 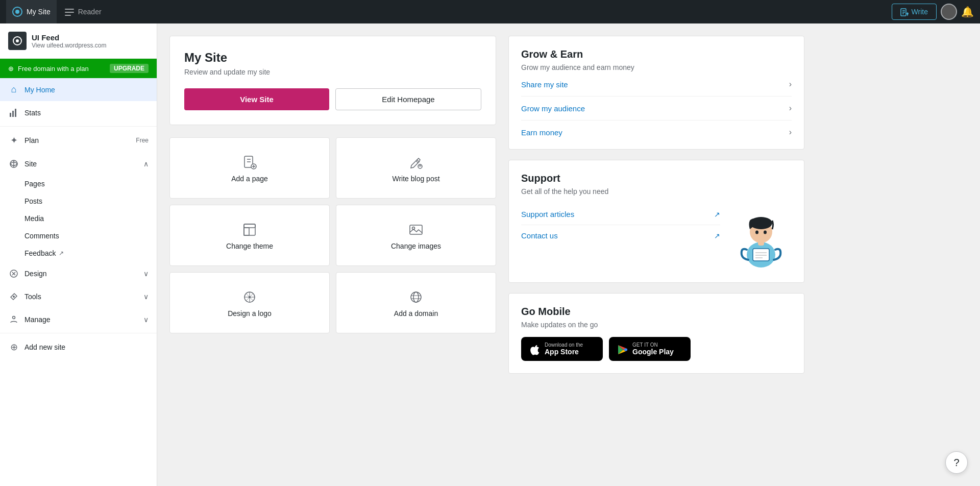 What do you see at coordinates (333, 81) in the screenshot?
I see `my-site-card: My Site Review and update my site View S…` at bounding box center [333, 81].